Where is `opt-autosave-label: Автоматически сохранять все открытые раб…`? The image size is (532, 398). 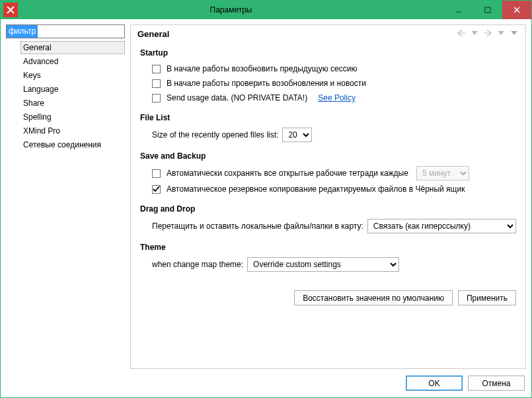
opt-autosave-label: Автоматически сохранять все открытые раб… is located at coordinates (287, 173).